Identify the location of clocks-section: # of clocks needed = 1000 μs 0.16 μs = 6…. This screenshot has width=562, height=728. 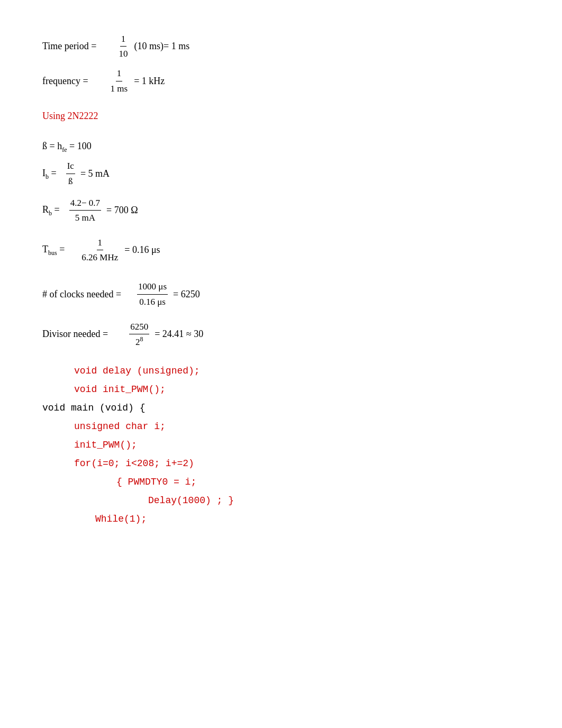
(281, 294).